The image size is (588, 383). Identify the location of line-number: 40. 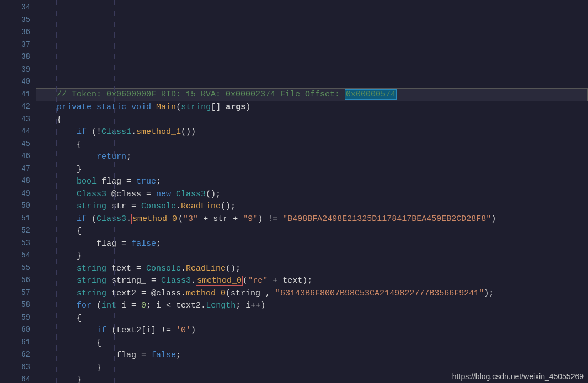
(15, 82).